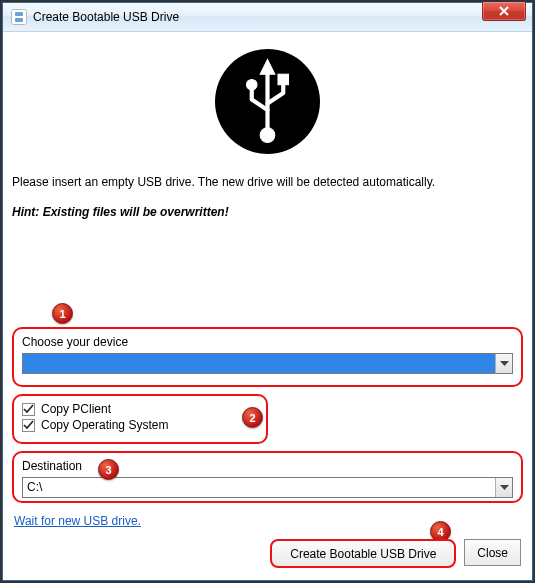  I want to click on copy-pclient-label: Copy PClient, so click(76, 409).